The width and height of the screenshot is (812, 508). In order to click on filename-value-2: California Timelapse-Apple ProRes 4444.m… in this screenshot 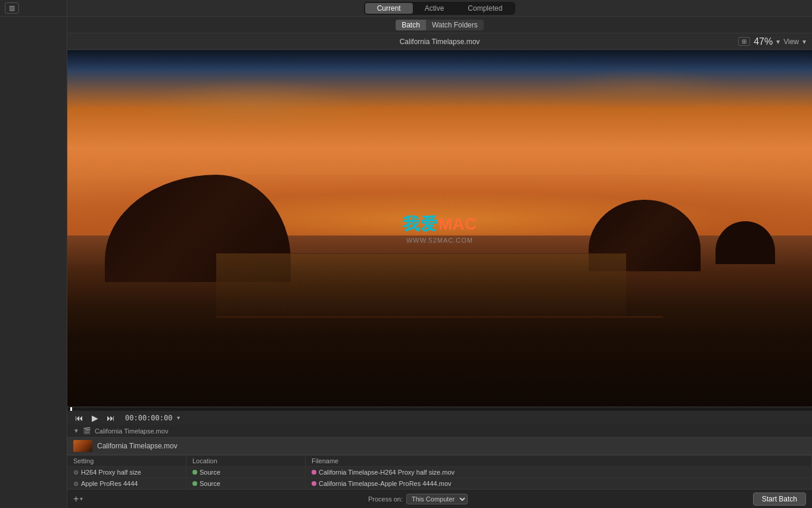, I will do `click(385, 484)`.